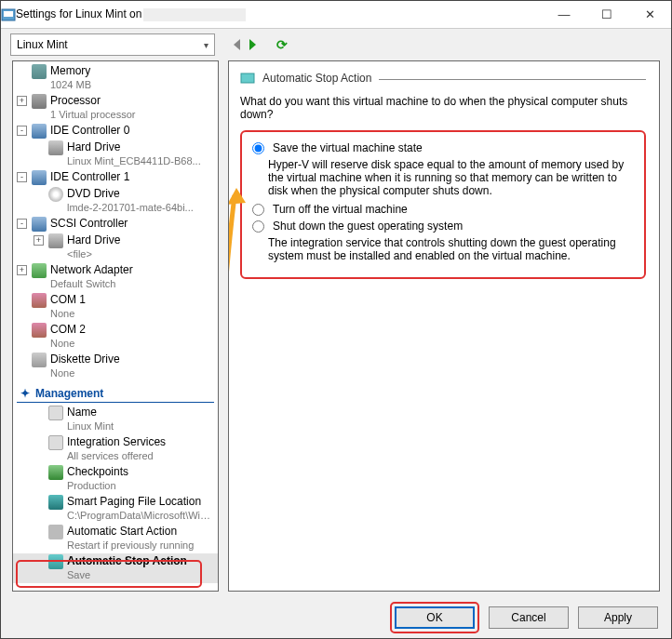 Image resolution: width=672 pixels, height=639 pixels. I want to click on hw-item-dvd: DVD Drivelmde-2-201701-mate-64bi..., so click(115, 201).